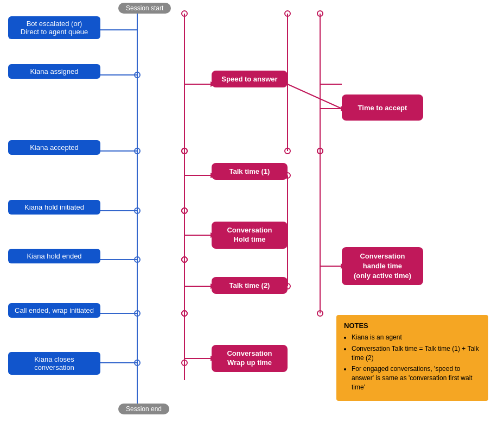 This screenshot has width=504, height=422. What do you see at coordinates (250, 235) in the screenshot?
I see `metric-box-conv-hold-time: Conversation Hold time` at bounding box center [250, 235].